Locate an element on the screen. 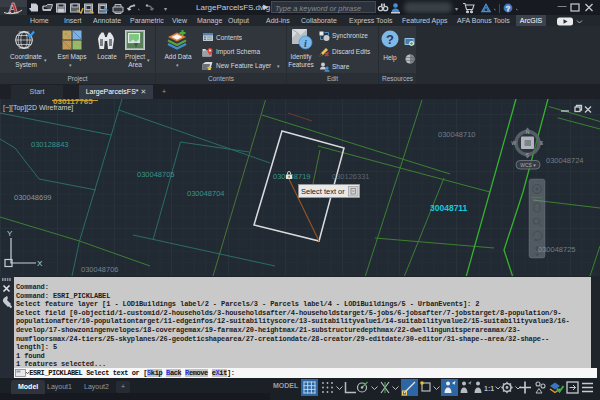 This screenshot has height=400, width=600. svg-text: X is located at coordinates (40, 264).